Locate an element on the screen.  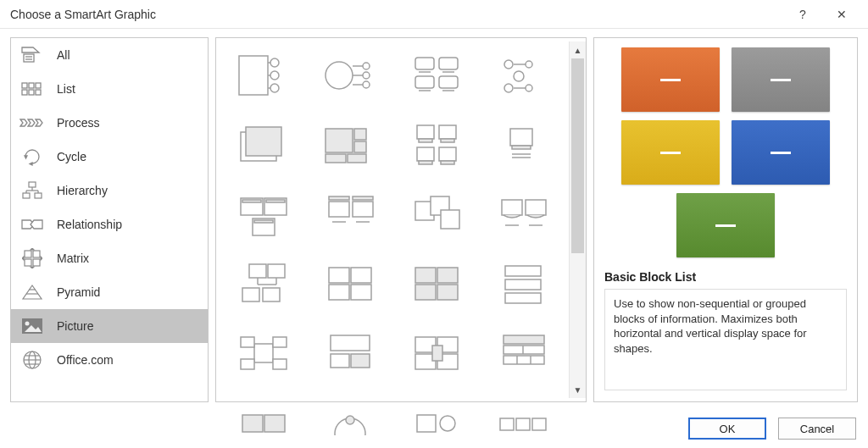
category-process: Process is located at coordinates (109, 123).